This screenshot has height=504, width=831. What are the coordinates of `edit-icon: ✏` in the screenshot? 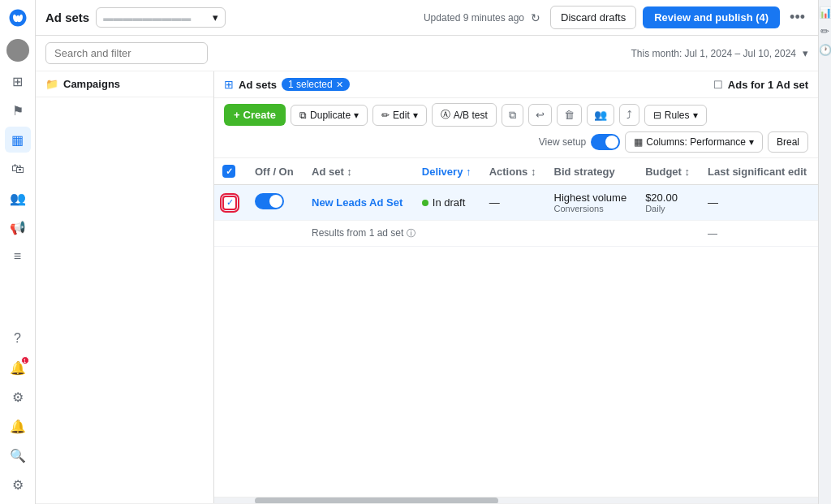 It's located at (825, 31).